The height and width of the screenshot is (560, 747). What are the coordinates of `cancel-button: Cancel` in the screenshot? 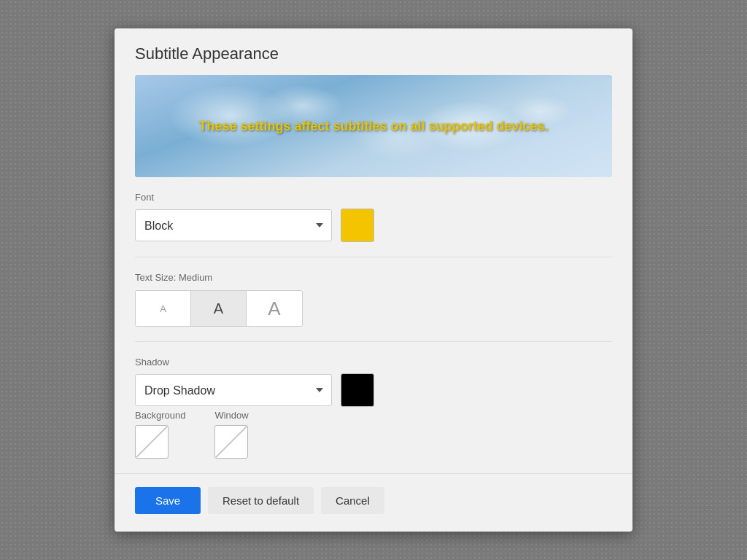 It's located at (353, 500).